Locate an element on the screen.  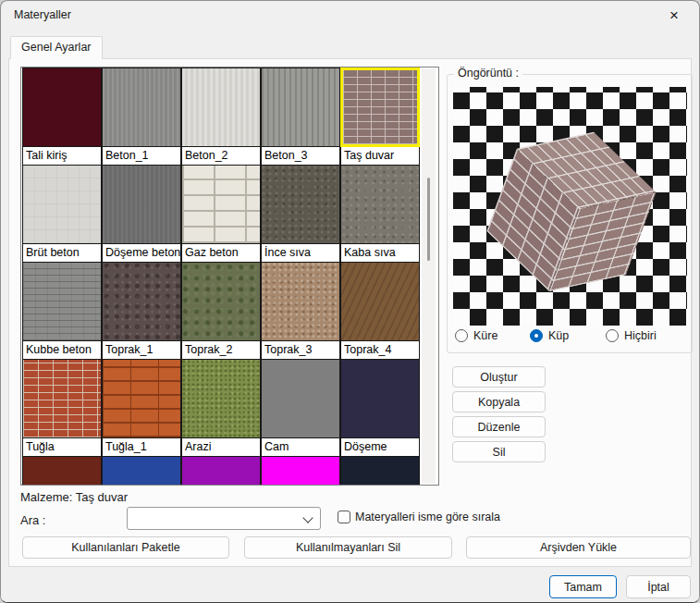
sort-checkbox-label: Materyalleri isme göre sırala is located at coordinates (427, 517).